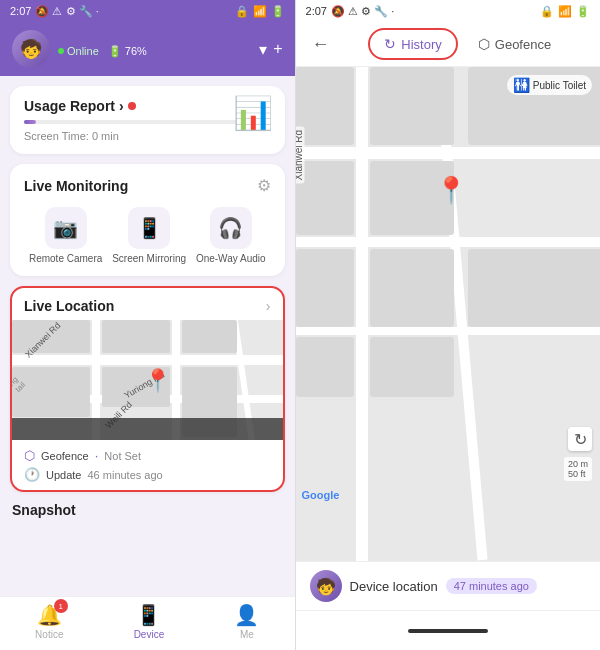  I want to click on nav-notice-label: Notice, so click(49, 634).